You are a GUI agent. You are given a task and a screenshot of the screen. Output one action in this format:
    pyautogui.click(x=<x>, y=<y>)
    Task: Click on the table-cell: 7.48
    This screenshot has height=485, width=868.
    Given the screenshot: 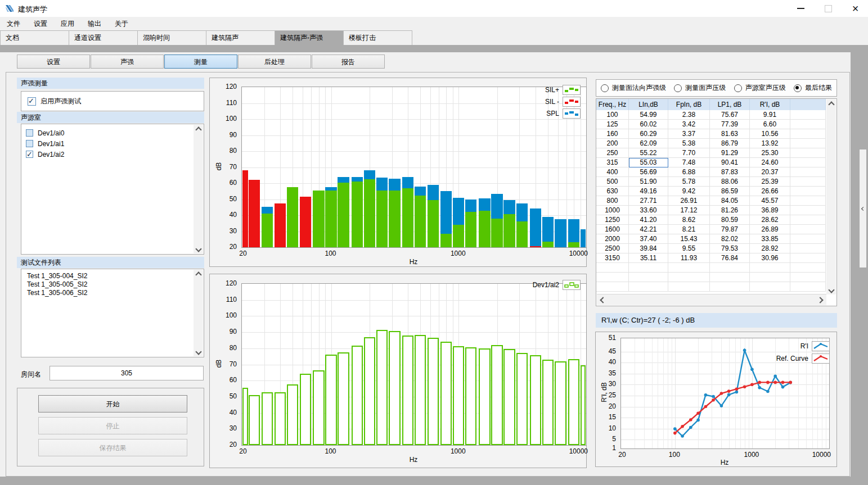 What is the action you would take?
    pyautogui.click(x=689, y=163)
    